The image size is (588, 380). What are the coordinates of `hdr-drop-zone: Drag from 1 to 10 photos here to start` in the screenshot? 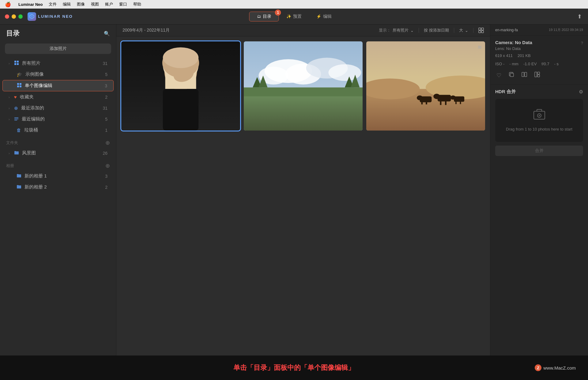 It's located at (539, 120).